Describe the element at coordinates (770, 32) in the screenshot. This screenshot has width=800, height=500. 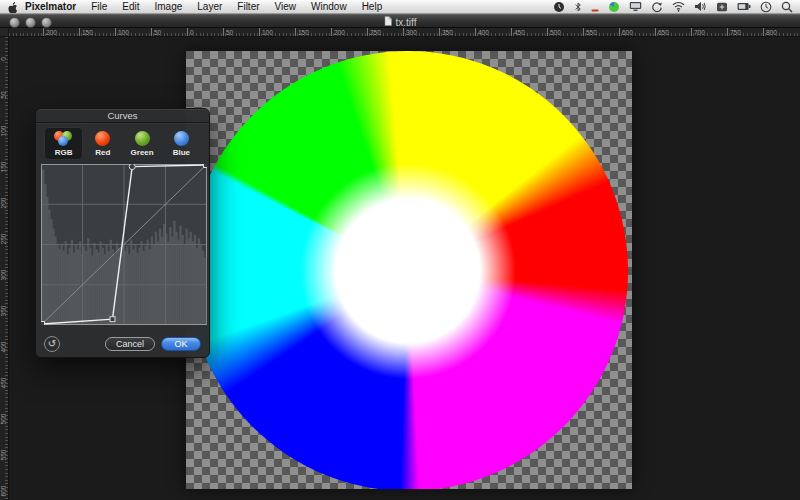
I see `ruler-h-label: 800` at that location.